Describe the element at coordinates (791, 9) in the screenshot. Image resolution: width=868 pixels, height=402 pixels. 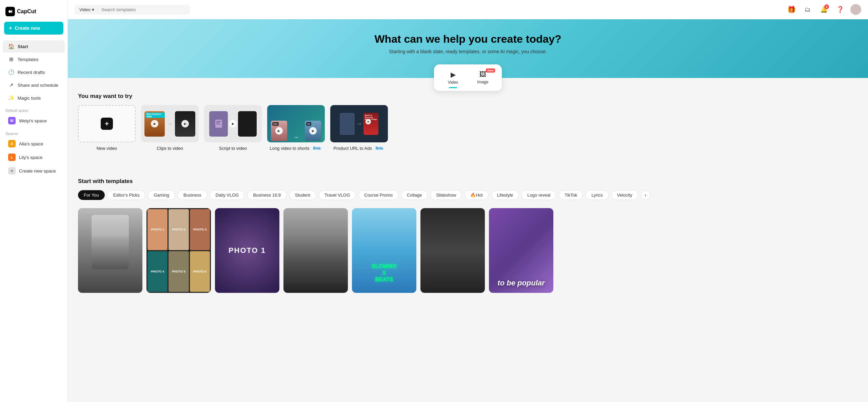
I see `gift-icon: 🎁` at that location.